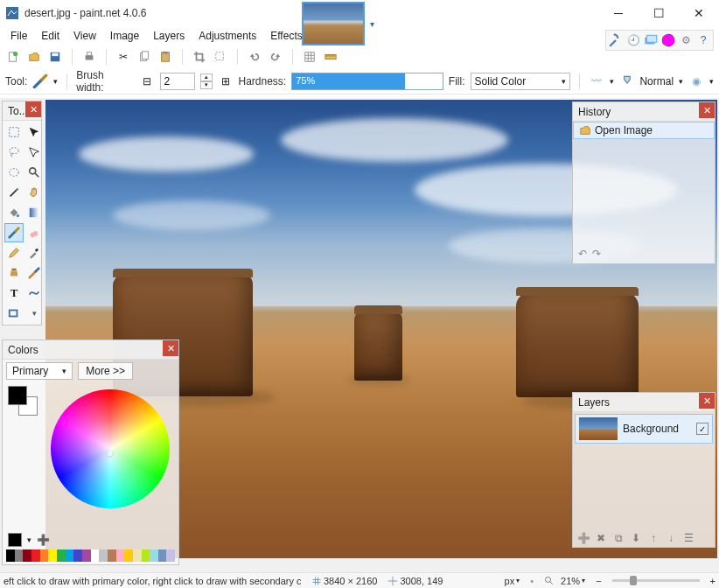 This screenshot has height=588, width=719. What do you see at coordinates (668, 40) in the screenshot?
I see `colors-window-icon` at bounding box center [668, 40].